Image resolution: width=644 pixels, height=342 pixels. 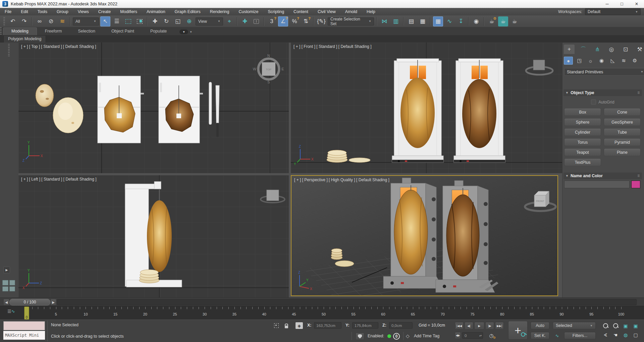 I want to click on geometry-category: ●, so click(x=568, y=61).